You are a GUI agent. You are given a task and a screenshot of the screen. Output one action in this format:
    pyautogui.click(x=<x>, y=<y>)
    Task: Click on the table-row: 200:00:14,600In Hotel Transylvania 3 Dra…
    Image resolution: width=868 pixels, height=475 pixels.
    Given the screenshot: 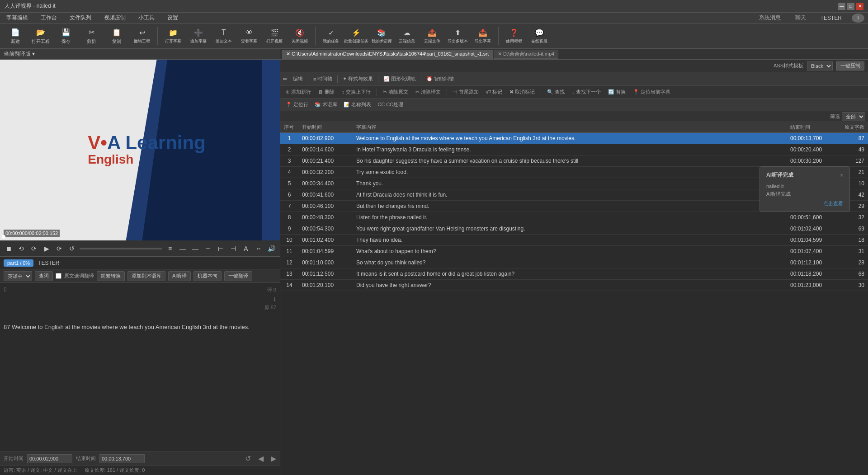 What is the action you would take?
    pyautogui.click(x=574, y=150)
    